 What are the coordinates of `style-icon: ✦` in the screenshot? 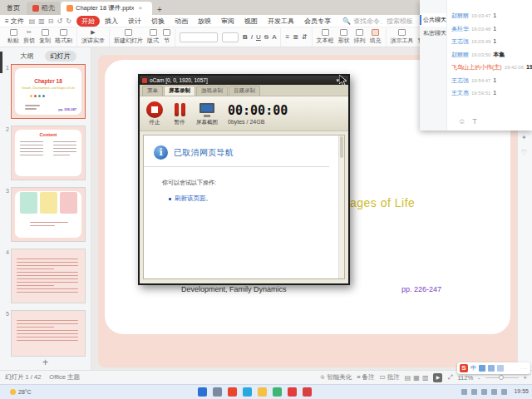 It's located at (524, 138).